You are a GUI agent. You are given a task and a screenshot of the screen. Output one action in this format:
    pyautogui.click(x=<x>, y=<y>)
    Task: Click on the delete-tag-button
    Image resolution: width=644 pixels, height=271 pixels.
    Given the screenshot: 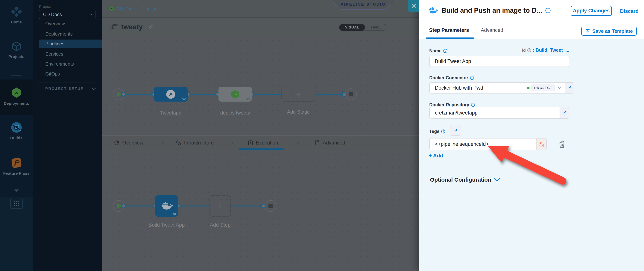 What is the action you would take?
    pyautogui.click(x=562, y=144)
    